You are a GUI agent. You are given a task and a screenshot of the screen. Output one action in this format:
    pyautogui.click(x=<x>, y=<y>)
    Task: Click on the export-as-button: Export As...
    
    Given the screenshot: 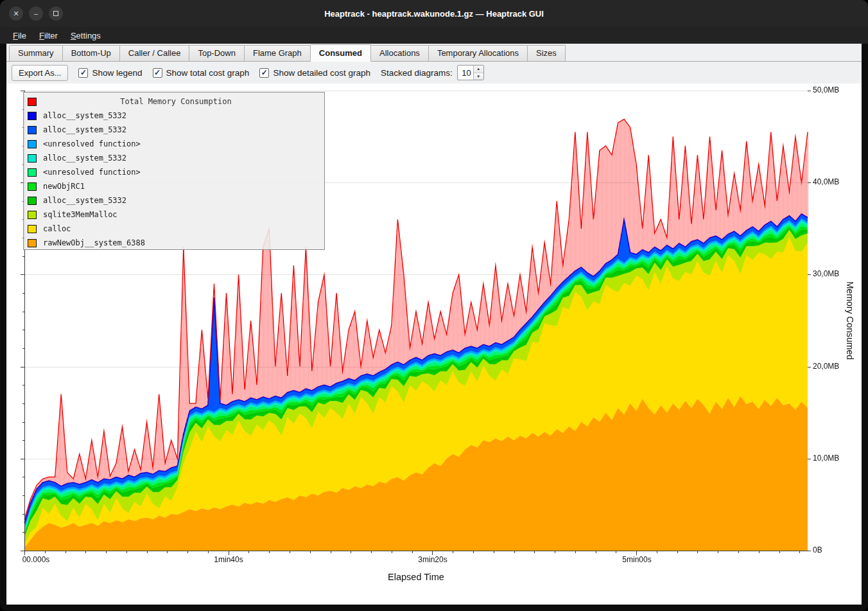 What is the action you would take?
    pyautogui.click(x=40, y=73)
    